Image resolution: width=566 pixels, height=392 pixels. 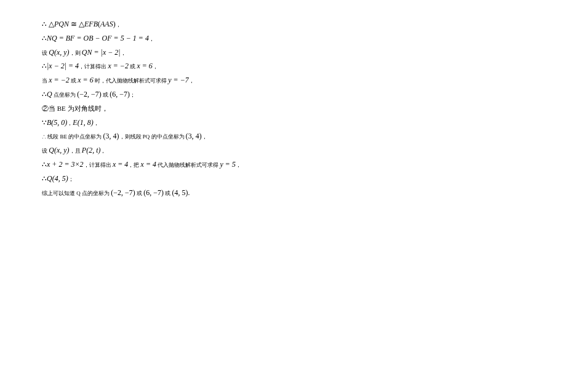 I want to click on cj-text: ，且, so click(x=76, y=151).